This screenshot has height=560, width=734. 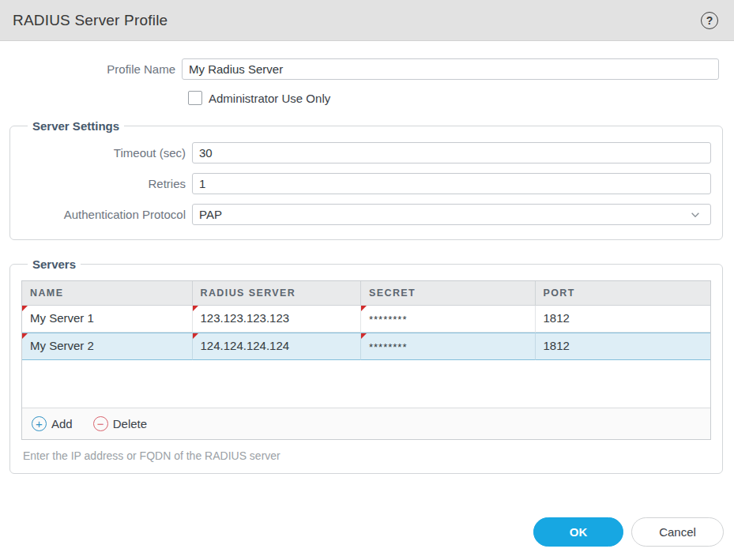 I want to click on action-buttons: OK Cancel, so click(x=367, y=519).